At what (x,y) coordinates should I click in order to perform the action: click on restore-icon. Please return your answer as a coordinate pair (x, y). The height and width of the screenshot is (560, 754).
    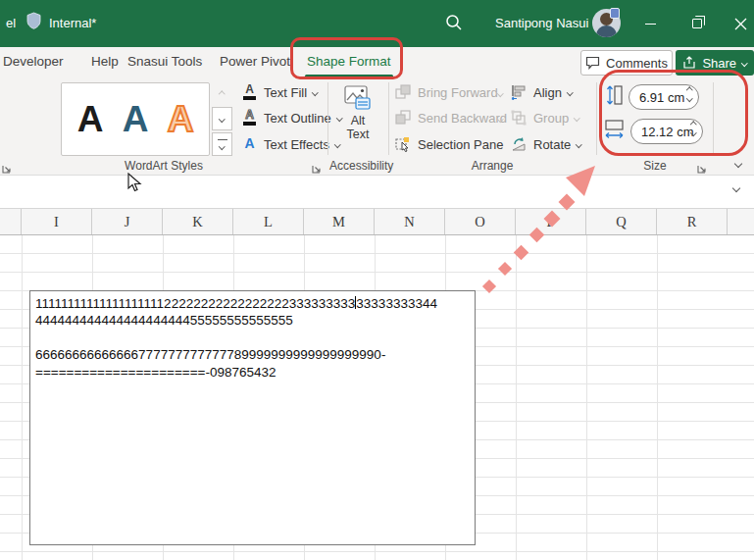
    Looking at the image, I should click on (697, 24).